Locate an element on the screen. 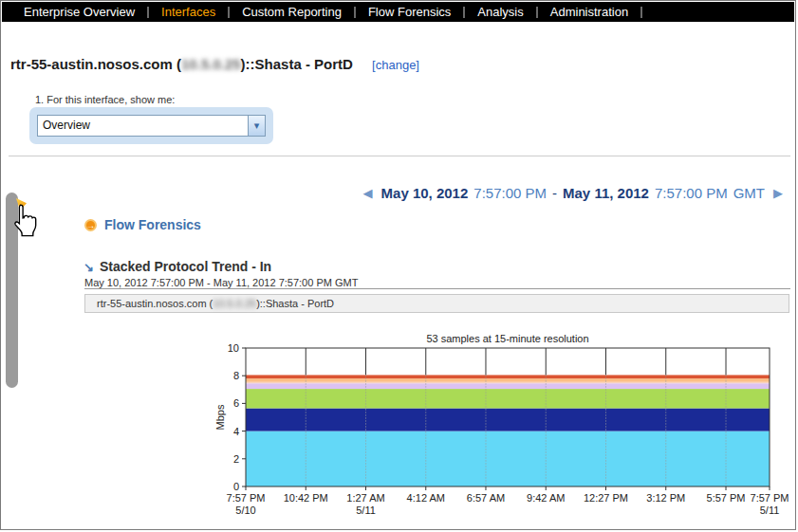 Image resolution: width=798 pixels, height=532 pixels. x-tick-sublabel: 5/10 is located at coordinates (245, 510).